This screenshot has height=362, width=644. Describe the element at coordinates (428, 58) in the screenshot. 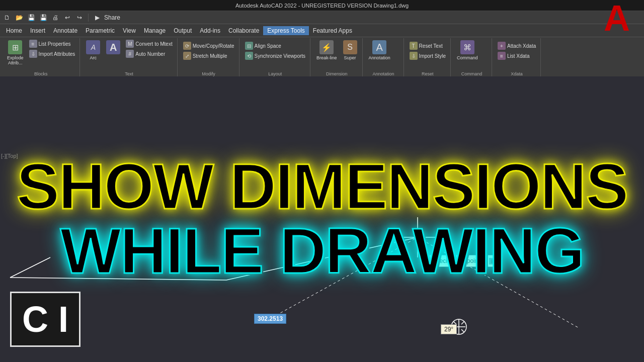

I see `ribbon-group-reset: T Reset Text ⇩ Import Style Reset` at that location.